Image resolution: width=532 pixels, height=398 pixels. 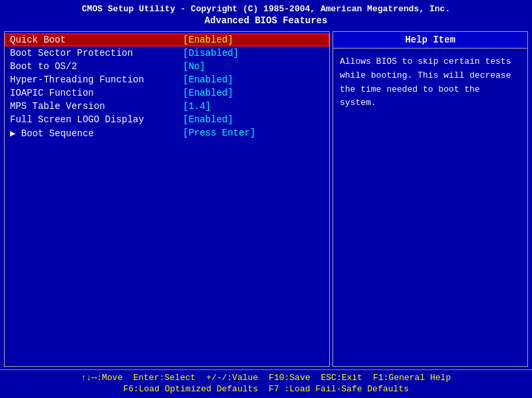 What do you see at coordinates (167, 106) in the screenshot?
I see `menu-row: MPS Table Version[1.4]` at bounding box center [167, 106].